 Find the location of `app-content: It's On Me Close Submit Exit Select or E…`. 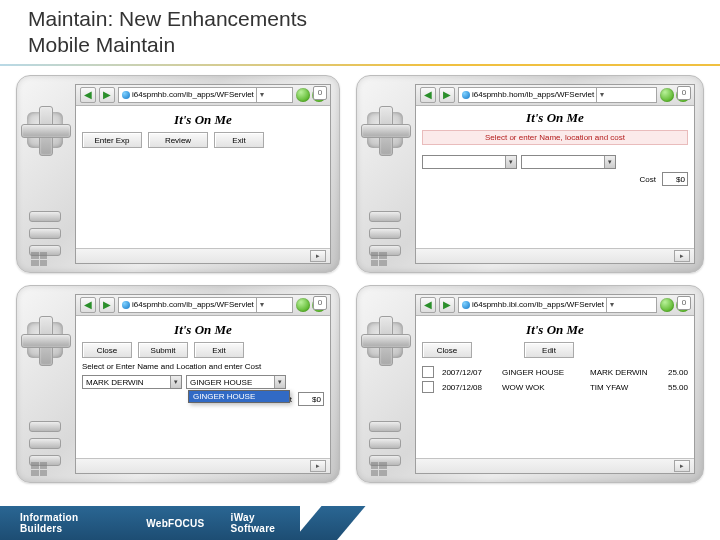

app-content: It's On Me Close Submit Exit Select or E… is located at coordinates (203, 387).